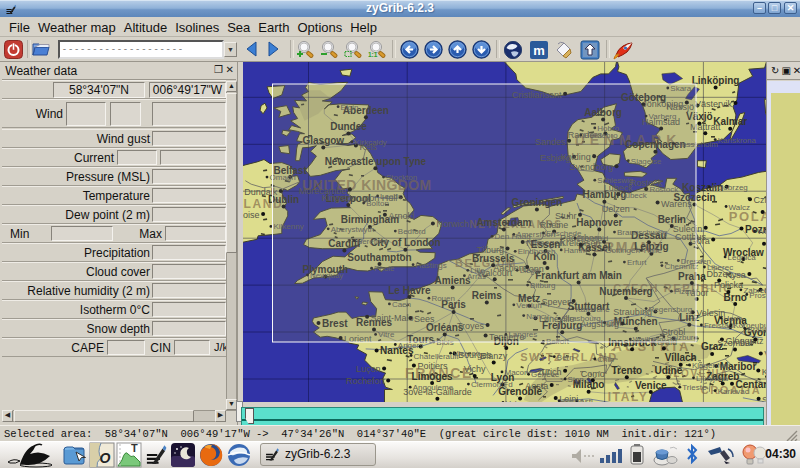 This screenshot has height=468, width=800. Describe the element at coordinates (716, 80) in the screenshot. I see `svg-text: Linköping` at that location.